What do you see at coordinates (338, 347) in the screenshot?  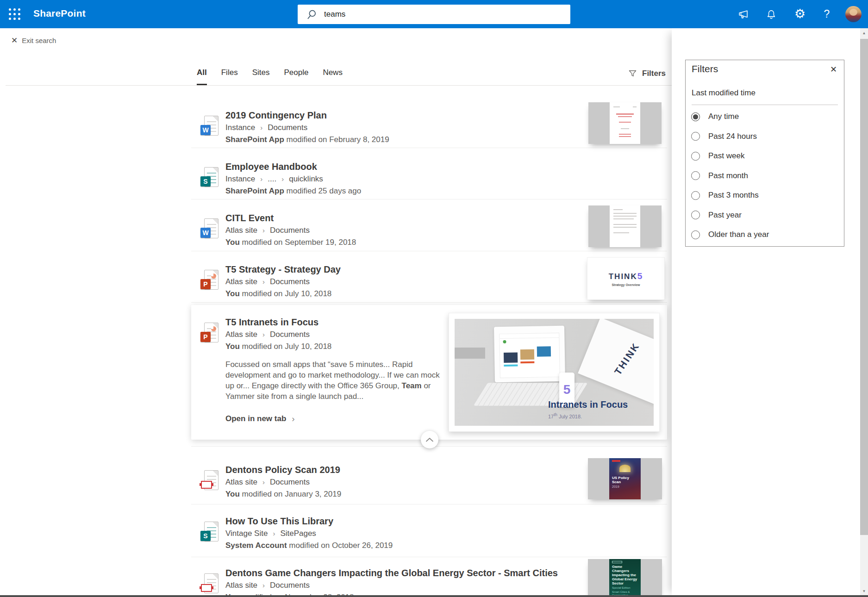 I see `modified-info: You modified on July 10, 2018` at bounding box center [338, 347].